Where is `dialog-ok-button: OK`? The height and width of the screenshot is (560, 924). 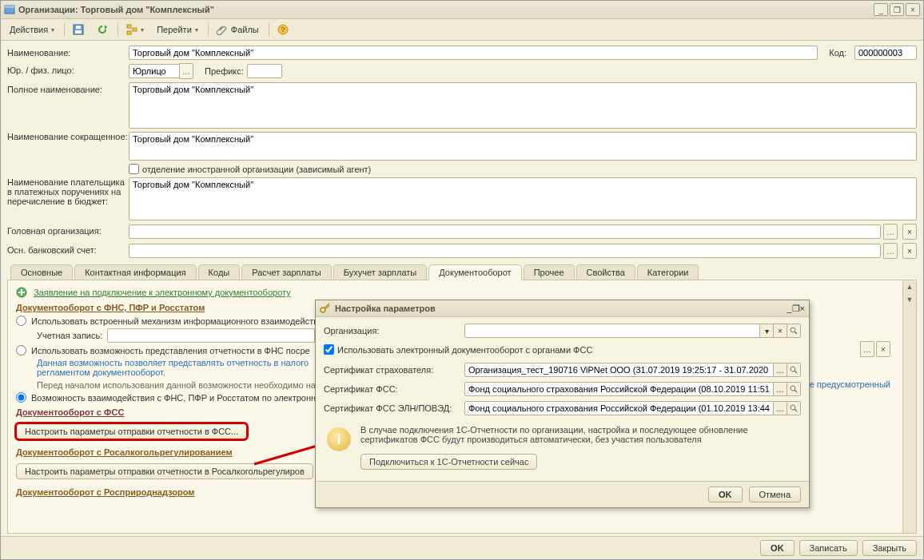 dialog-ok-button: OK is located at coordinates (726, 494).